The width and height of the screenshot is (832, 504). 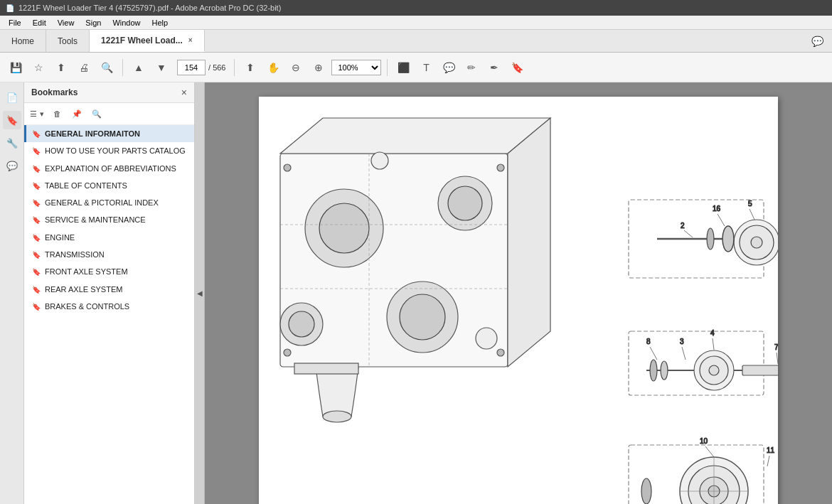 I want to click on sidebar-icon-tools: 🔧, so click(x=12, y=143).